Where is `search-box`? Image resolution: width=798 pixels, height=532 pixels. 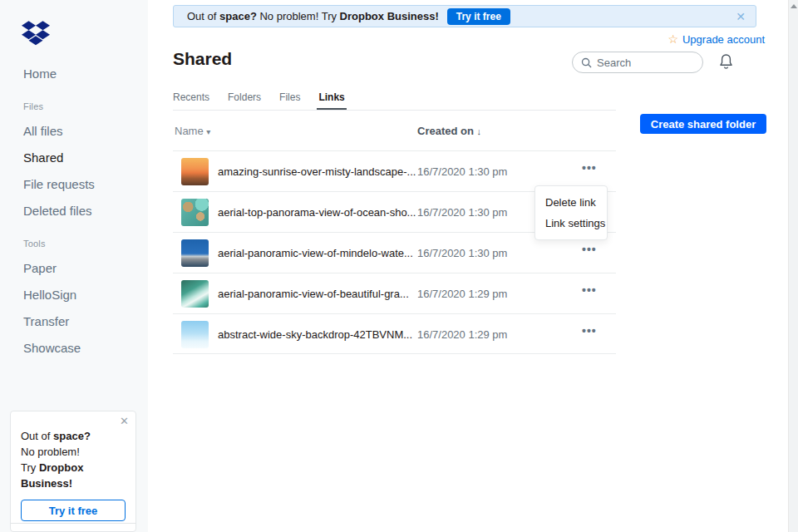
search-box is located at coordinates (638, 62).